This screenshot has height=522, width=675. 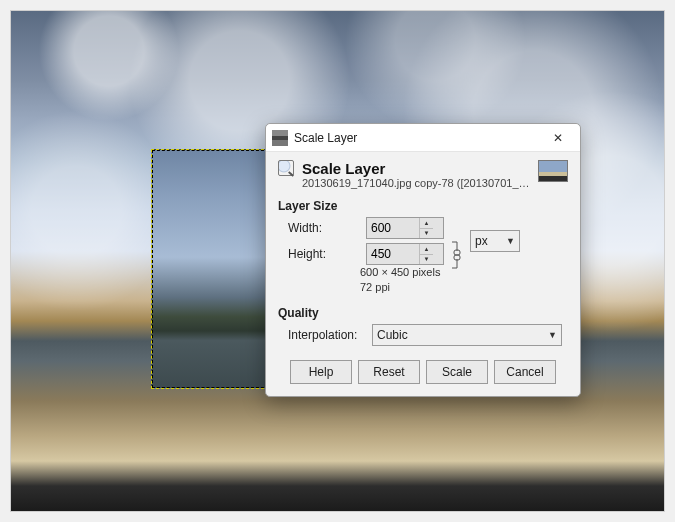 I want to click on layer-thumbnail, so click(x=553, y=171).